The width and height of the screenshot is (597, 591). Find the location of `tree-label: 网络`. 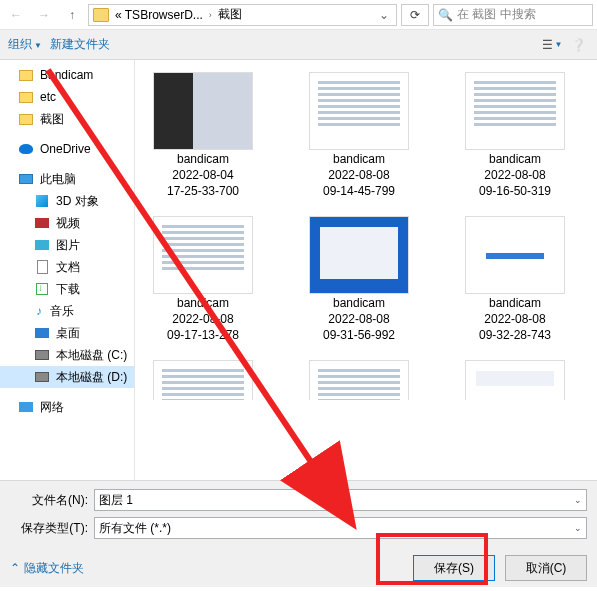

tree-label: 网络 is located at coordinates (52, 408).